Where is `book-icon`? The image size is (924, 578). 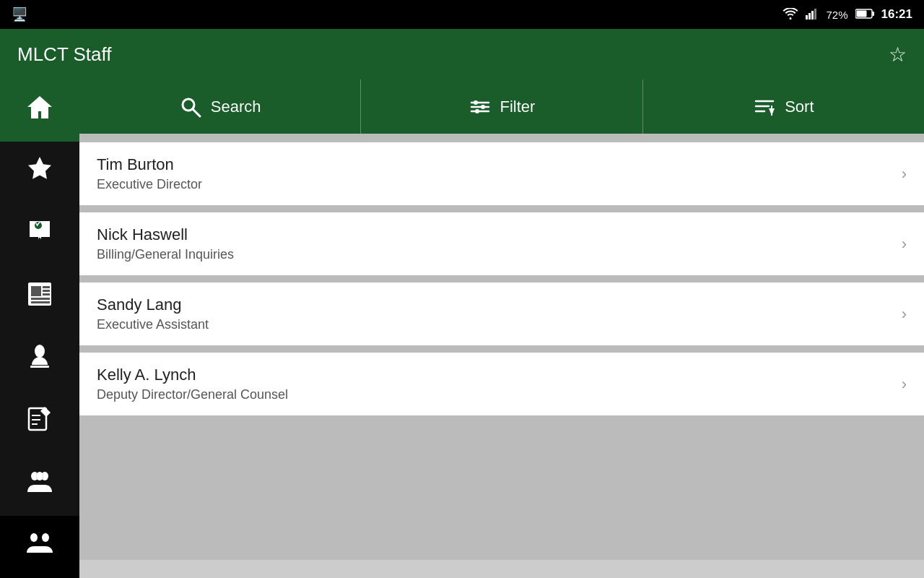 book-icon is located at coordinates (40, 236).